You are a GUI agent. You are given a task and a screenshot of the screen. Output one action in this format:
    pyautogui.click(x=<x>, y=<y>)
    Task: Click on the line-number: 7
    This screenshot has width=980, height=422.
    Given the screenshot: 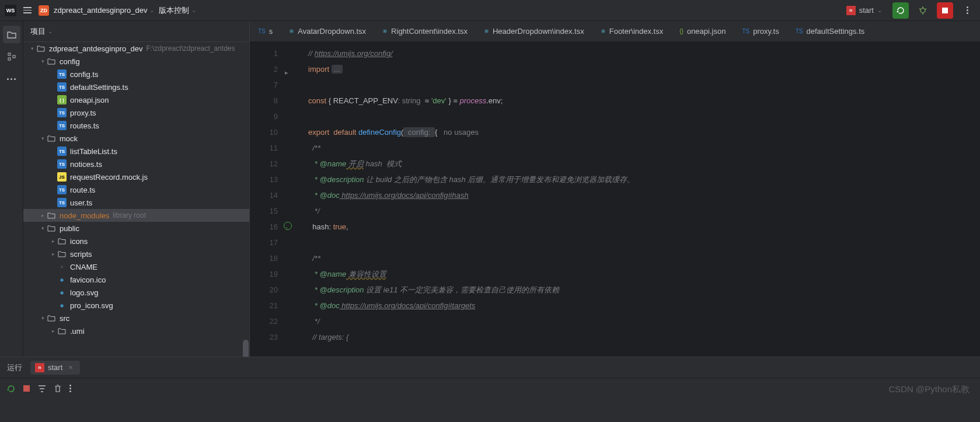 What is the action you would take?
    pyautogui.click(x=264, y=85)
    